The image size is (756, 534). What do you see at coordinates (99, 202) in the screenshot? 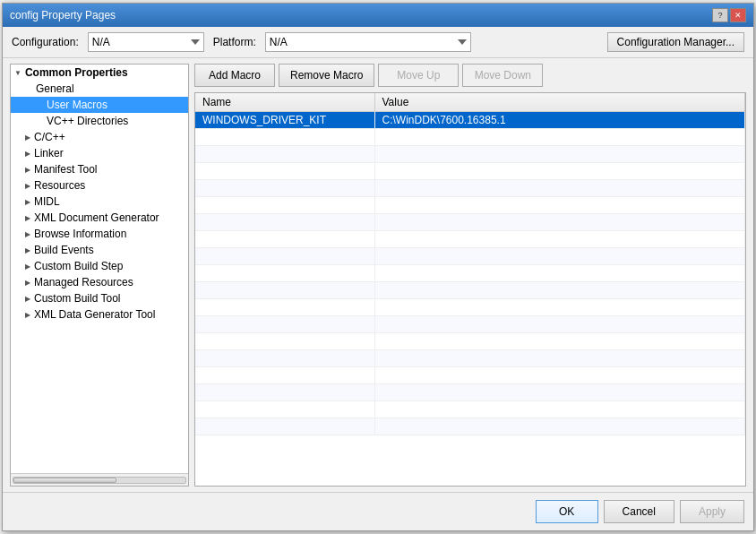
I see `tree-items-container: GeneralUser MacrosVC++ Directories▶C/C++…` at bounding box center [99, 202].